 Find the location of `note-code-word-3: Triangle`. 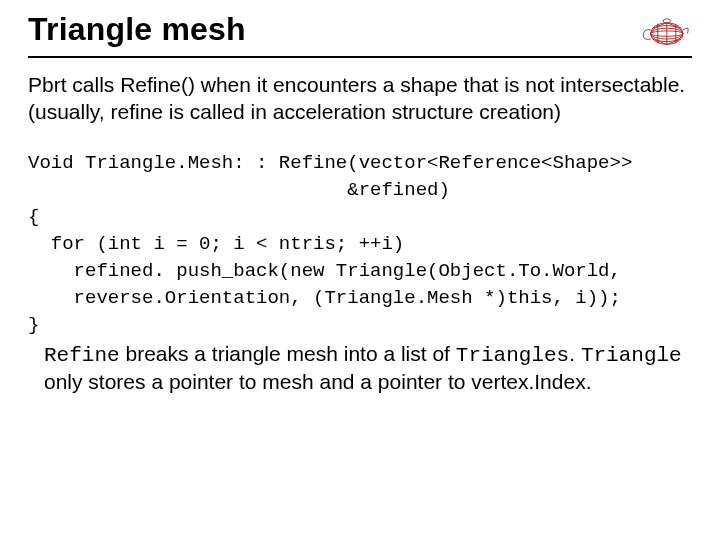

note-code-word-3: Triangle is located at coordinates (632, 356).